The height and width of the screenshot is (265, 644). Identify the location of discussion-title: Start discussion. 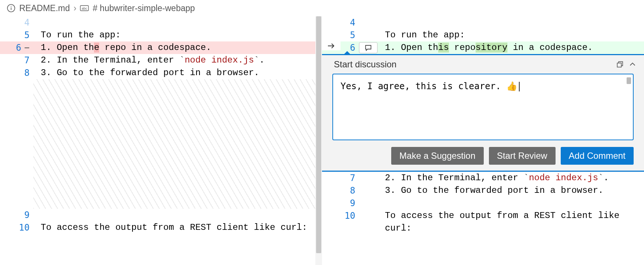
(474, 64).